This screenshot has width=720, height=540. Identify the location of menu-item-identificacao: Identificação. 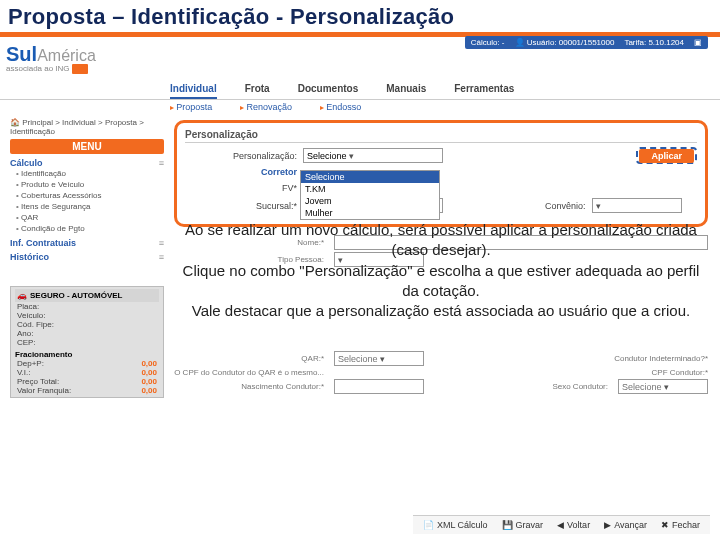
(87, 174).